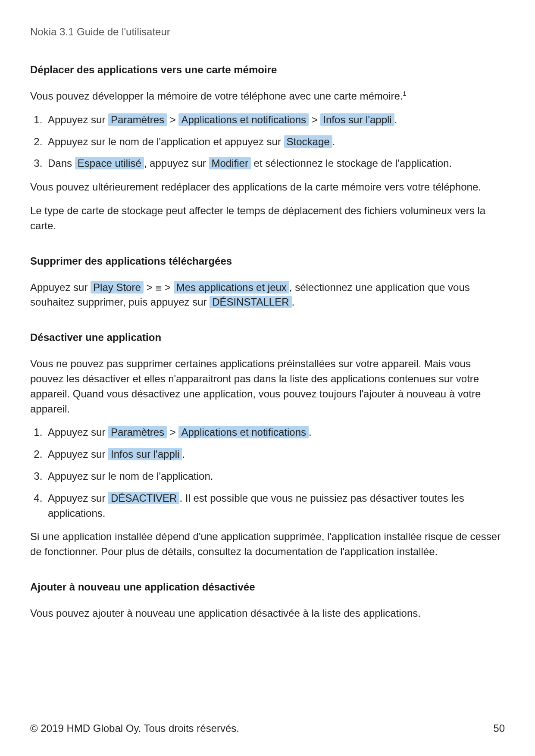 This screenshot has width=535, height=756. Describe the element at coordinates (499, 728) in the screenshot. I see `page-number: 50` at that location.